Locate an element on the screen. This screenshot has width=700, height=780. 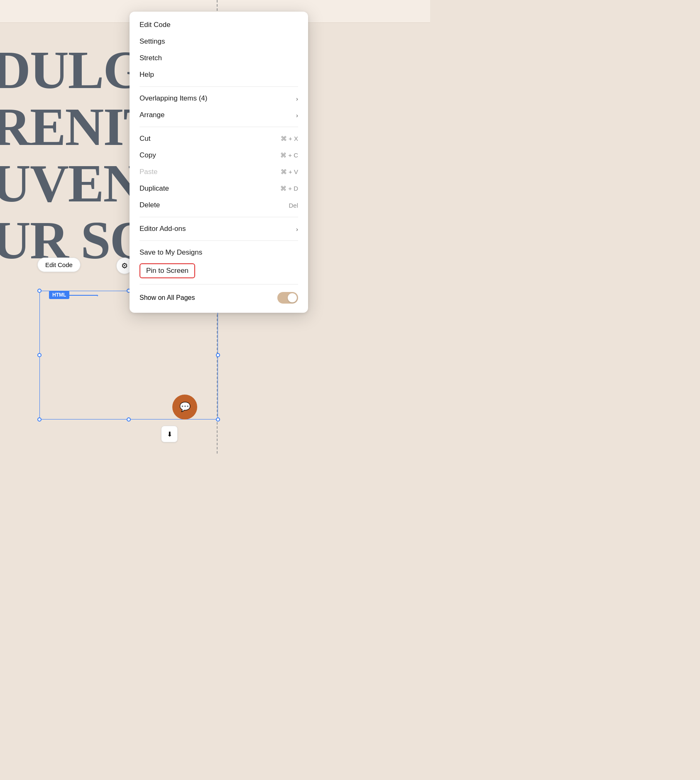
menu-item-cut: Cut ⌘ + X is located at coordinates (219, 139).